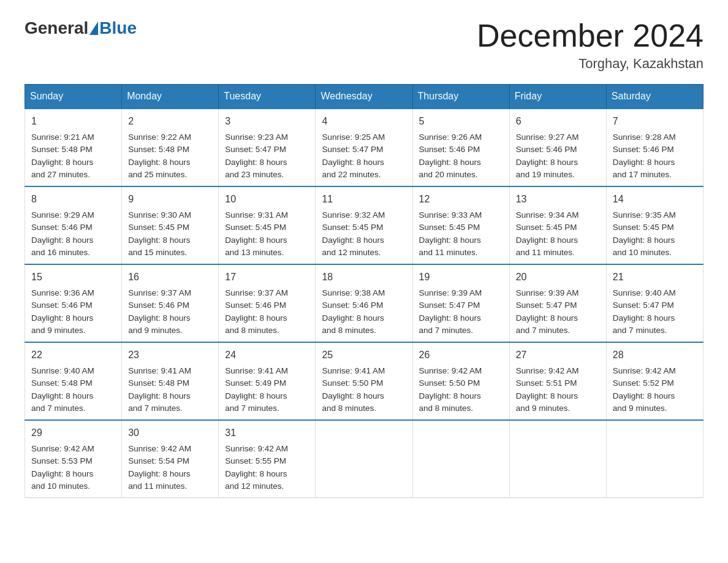 This screenshot has width=728, height=563. I want to click on calendar-cell: 22Sunrise: 9:40 AMSunset: 5:48 PMDayligh…, so click(74, 381).